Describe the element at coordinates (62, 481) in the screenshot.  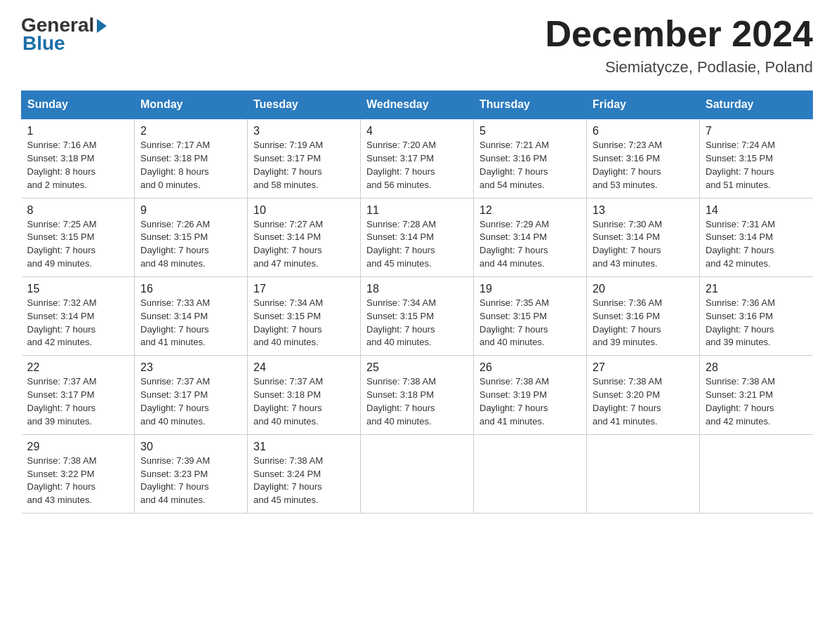
I see `day-info: Sunrise: 7:38 AMSunset: 3:22 PMDaylight:…` at that location.